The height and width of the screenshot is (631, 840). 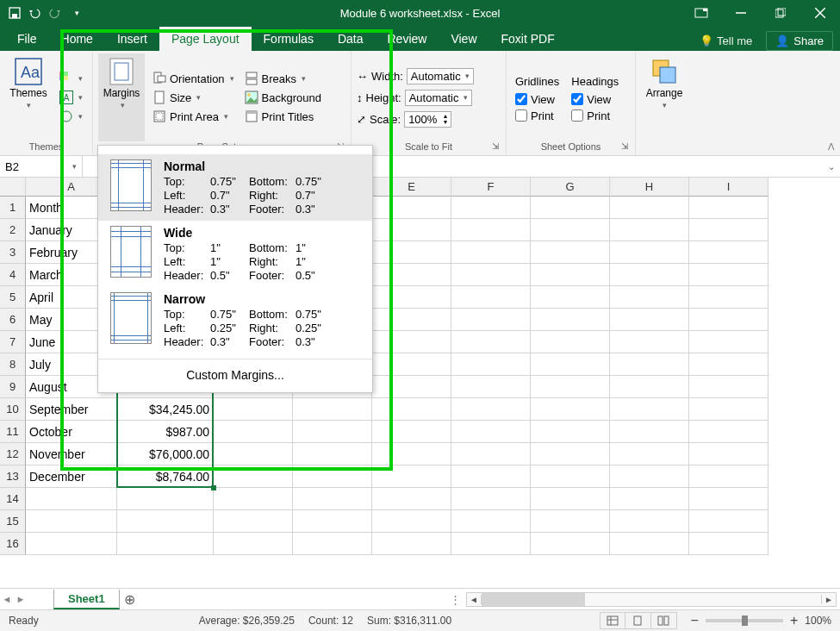 I want to click on row-header: 12, so click(x=13, y=454).